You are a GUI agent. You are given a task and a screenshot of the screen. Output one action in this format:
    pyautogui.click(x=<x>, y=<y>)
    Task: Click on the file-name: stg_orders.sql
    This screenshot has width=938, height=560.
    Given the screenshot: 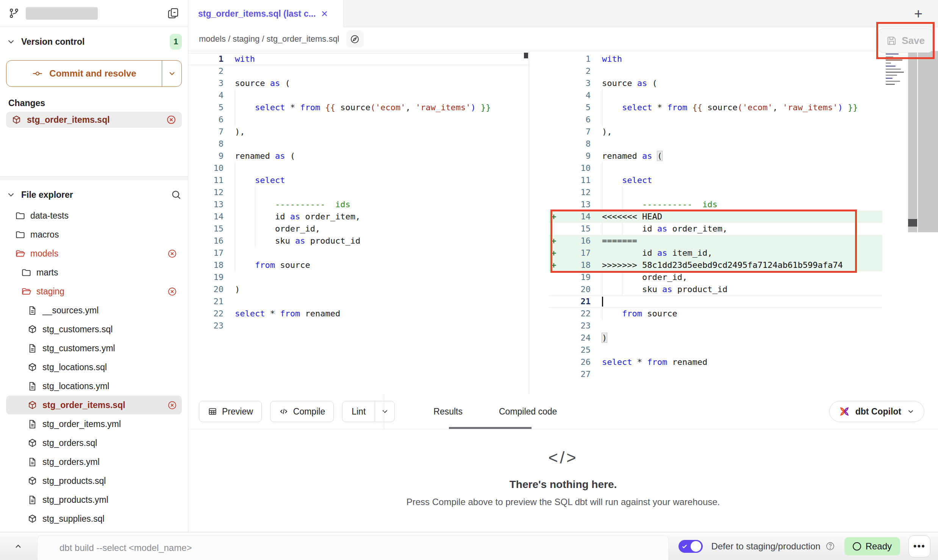 What is the action you would take?
    pyautogui.click(x=70, y=443)
    